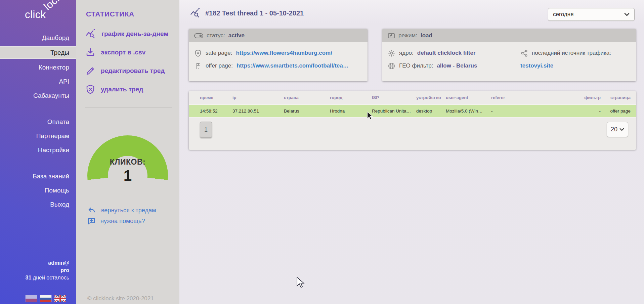  What do you see at coordinates (307, 111) in the screenshot?
I see `cell-country: Belarus` at bounding box center [307, 111].